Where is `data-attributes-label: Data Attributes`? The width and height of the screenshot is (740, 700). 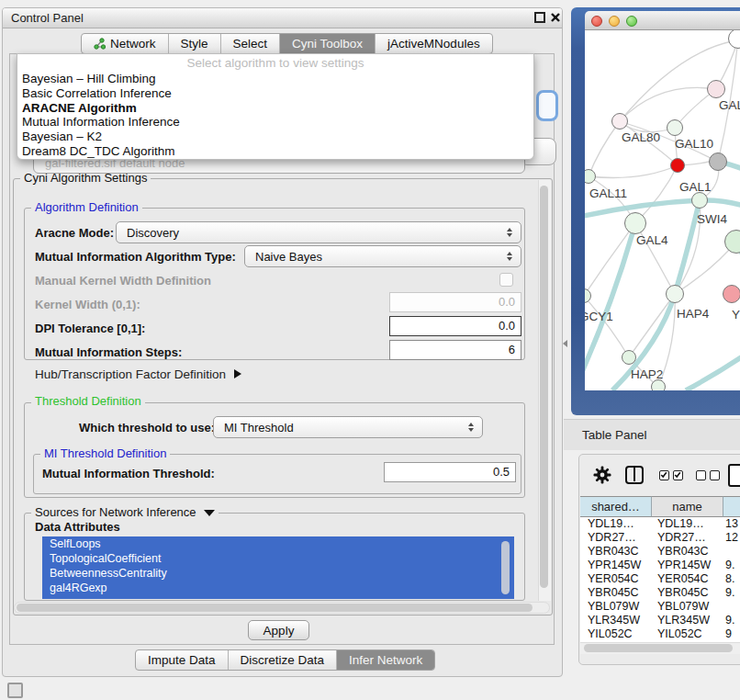
data-attributes-label: Data Attributes is located at coordinates (77, 527).